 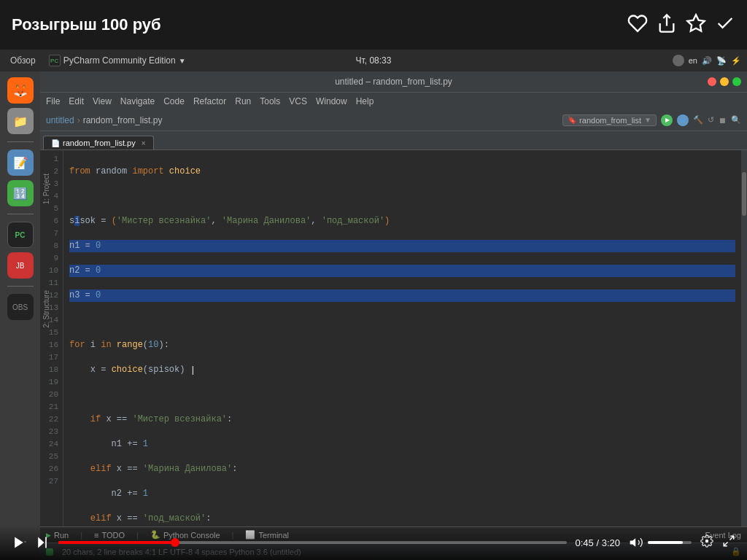 What do you see at coordinates (722, 120) in the screenshot?
I see `stop-btn: ⏹` at bounding box center [722, 120].